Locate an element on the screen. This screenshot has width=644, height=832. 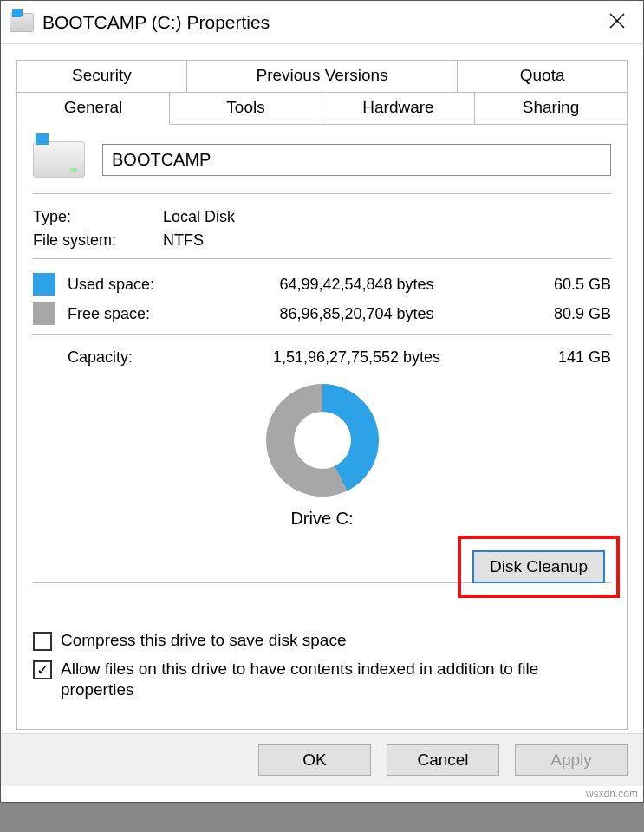
drive-icon is located at coordinates (22, 23).